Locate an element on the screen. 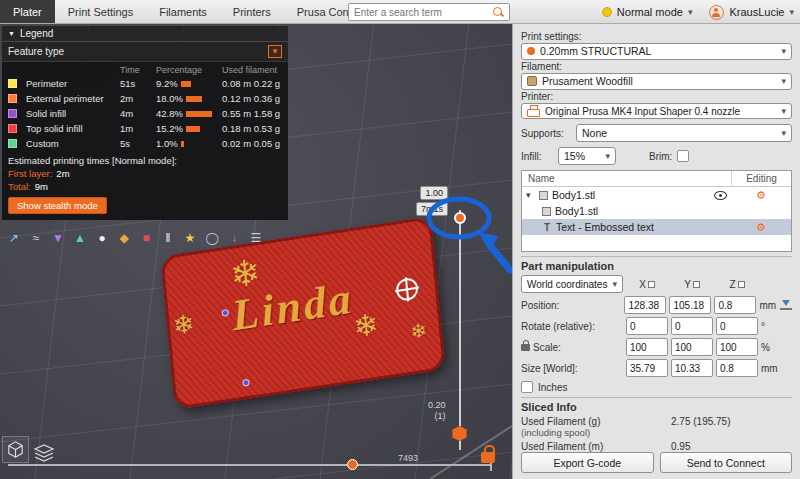 This screenshot has height=479, width=800. object-row-body1-part: Body1.stl is located at coordinates (656, 211).